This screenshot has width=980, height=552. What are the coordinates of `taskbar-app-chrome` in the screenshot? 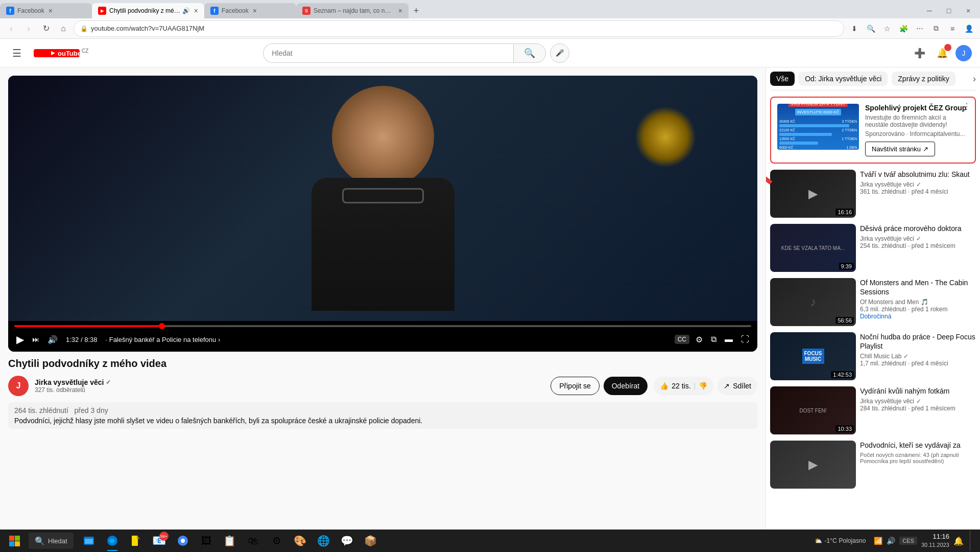 It's located at (183, 541).